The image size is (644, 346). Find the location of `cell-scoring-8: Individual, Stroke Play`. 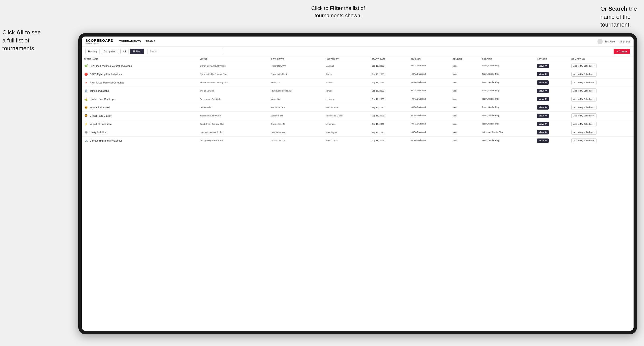

cell-scoring-8: Individual, Stroke Play is located at coordinates (508, 132).